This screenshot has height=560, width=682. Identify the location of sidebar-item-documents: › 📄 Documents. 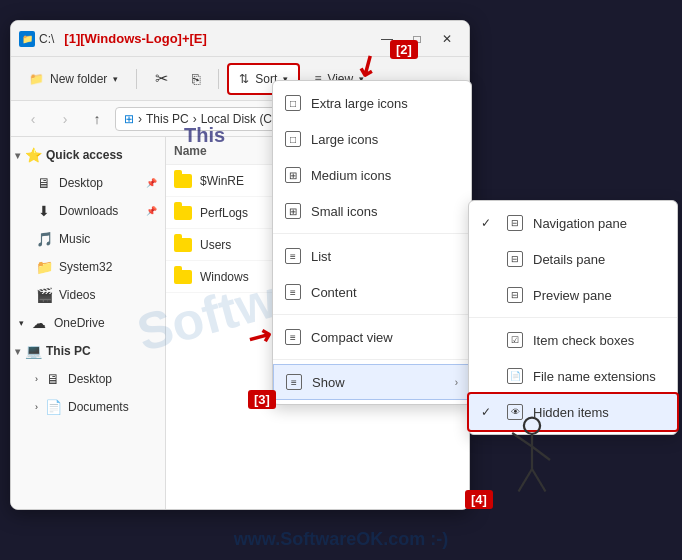
(88, 407).